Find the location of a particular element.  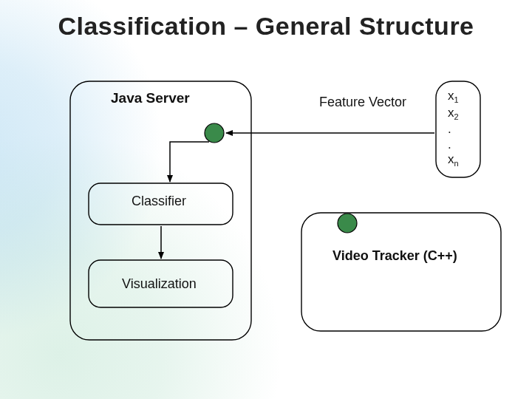

classifier-label: Classifier is located at coordinates (159, 201).